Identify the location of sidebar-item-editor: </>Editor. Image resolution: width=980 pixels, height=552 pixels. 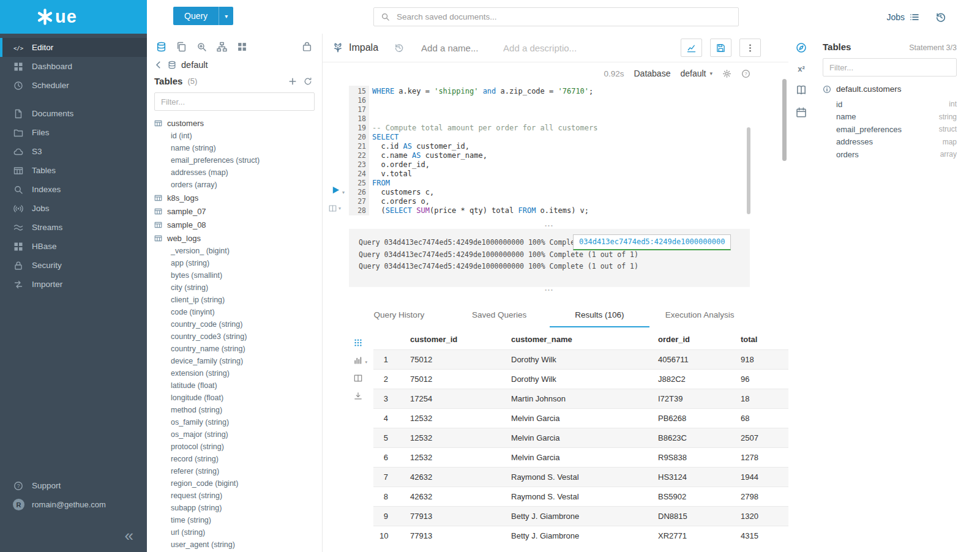
(73, 48).